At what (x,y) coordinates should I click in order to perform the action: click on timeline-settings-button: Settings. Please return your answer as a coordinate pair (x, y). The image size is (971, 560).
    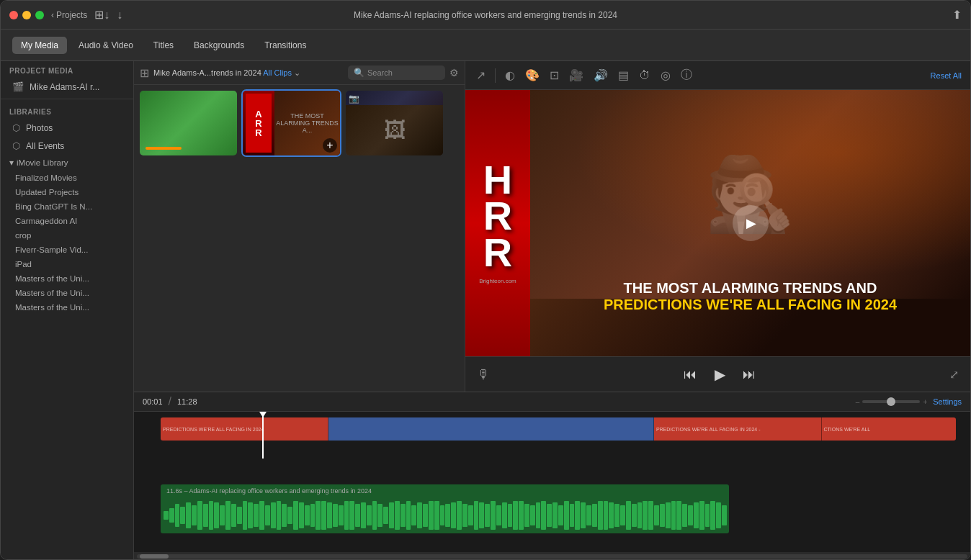
    Looking at the image, I should click on (947, 402).